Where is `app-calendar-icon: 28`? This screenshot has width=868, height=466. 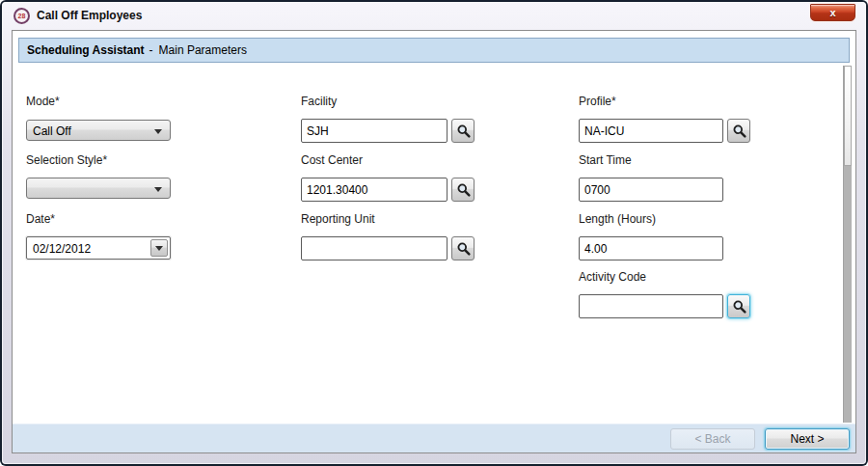
app-calendar-icon: 28 is located at coordinates (21, 15).